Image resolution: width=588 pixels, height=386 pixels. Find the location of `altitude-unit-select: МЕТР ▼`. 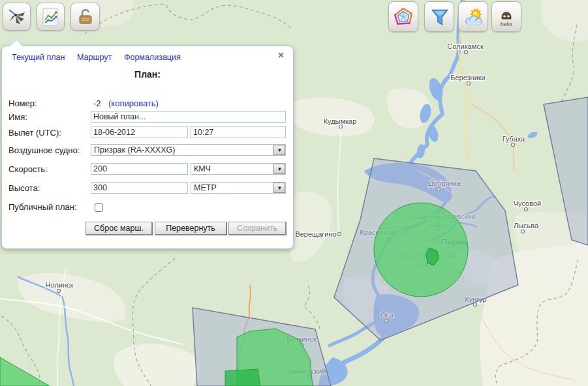

altitude-unit-select: МЕТР ▼ is located at coordinates (238, 188).